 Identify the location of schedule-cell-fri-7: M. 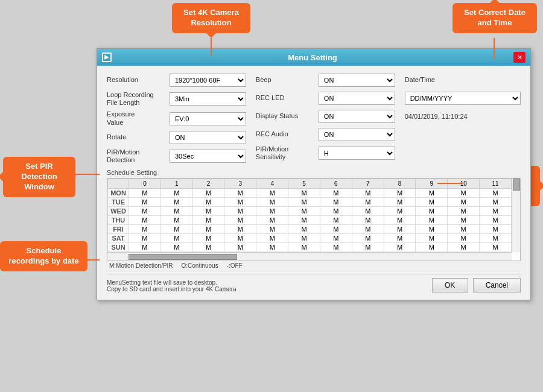
(368, 229).